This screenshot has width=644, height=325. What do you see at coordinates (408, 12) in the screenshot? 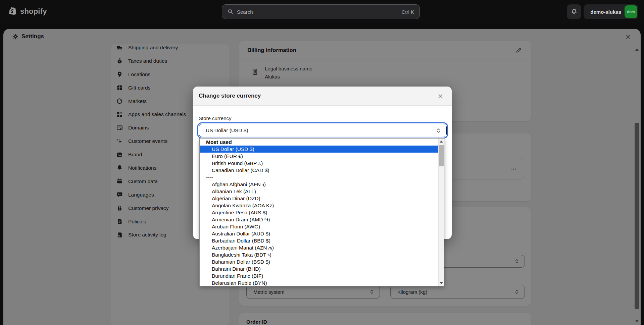
I see `search-shortcut: Ctrl K` at bounding box center [408, 12].